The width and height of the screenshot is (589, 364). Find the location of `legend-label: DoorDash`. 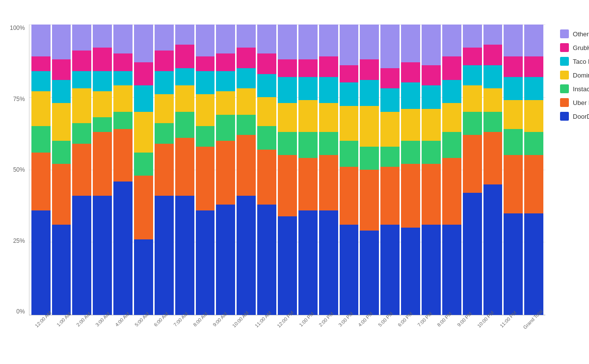

legend-label: DoorDash is located at coordinates (581, 117).